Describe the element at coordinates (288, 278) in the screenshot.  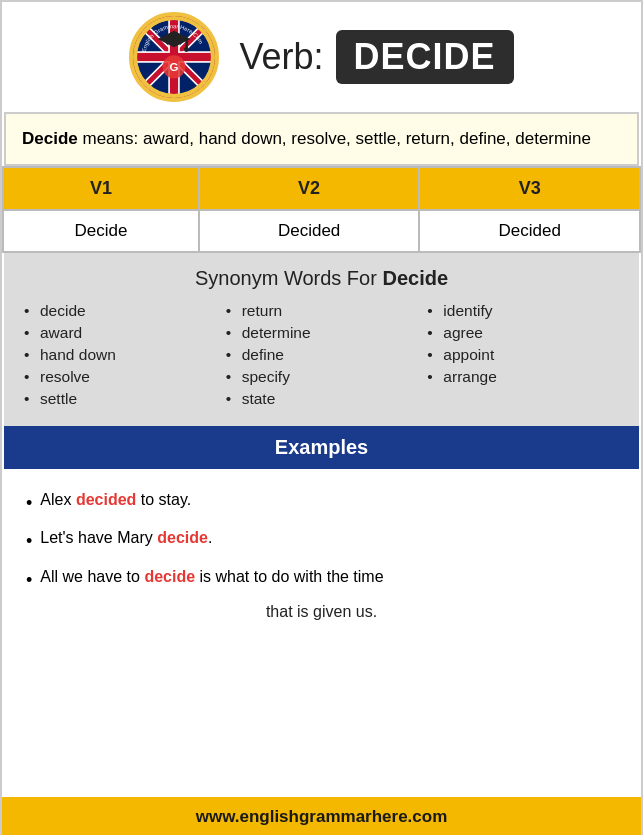
I see `synonym-title-plain: Synonym Words For` at that location.